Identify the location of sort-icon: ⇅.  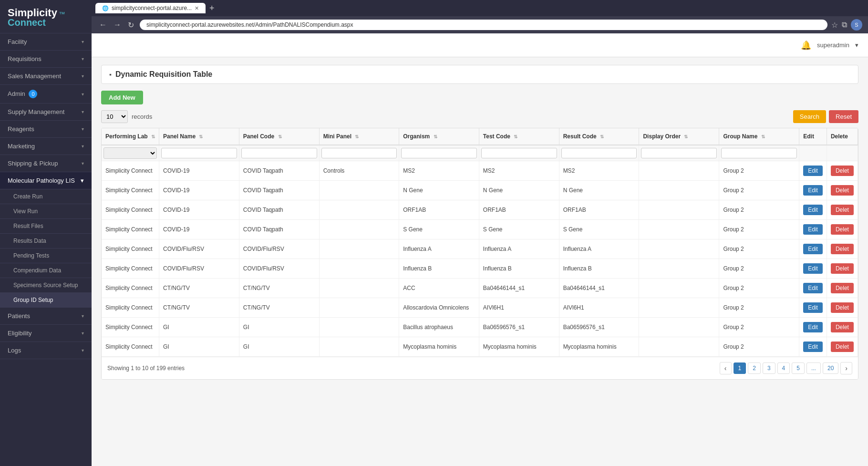
(686, 136).